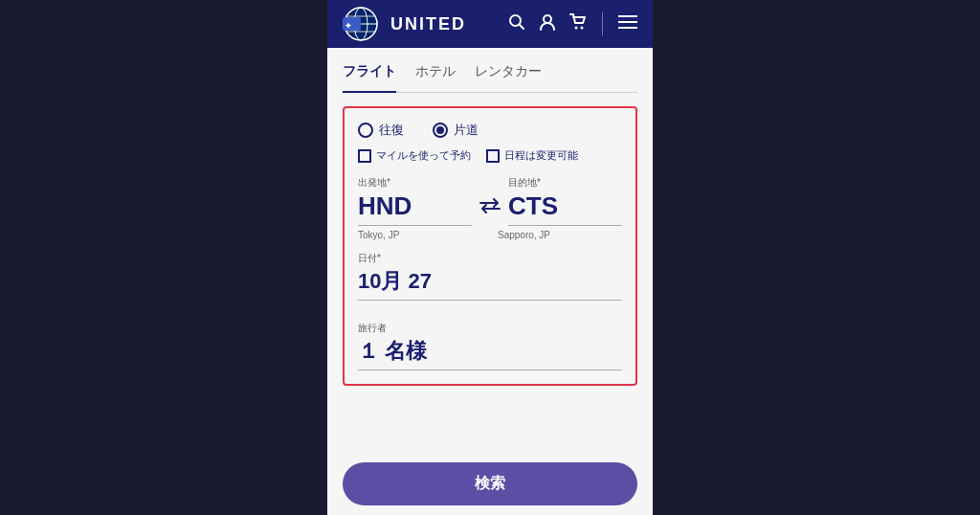 The image size is (980, 515). What do you see at coordinates (490, 24) in the screenshot?
I see `header: ✦ UNITED` at bounding box center [490, 24].